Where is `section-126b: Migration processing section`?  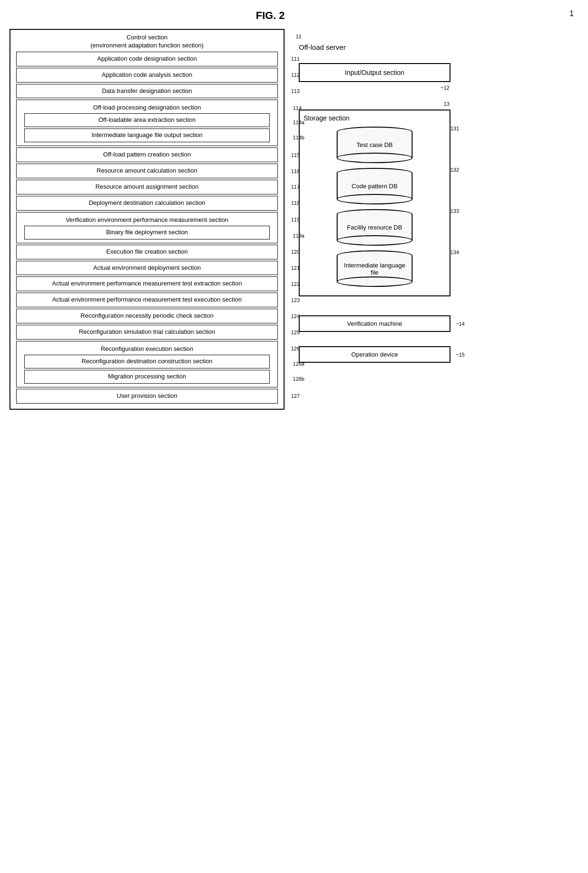
section-126b: Migration processing section is located at coordinates (147, 377).